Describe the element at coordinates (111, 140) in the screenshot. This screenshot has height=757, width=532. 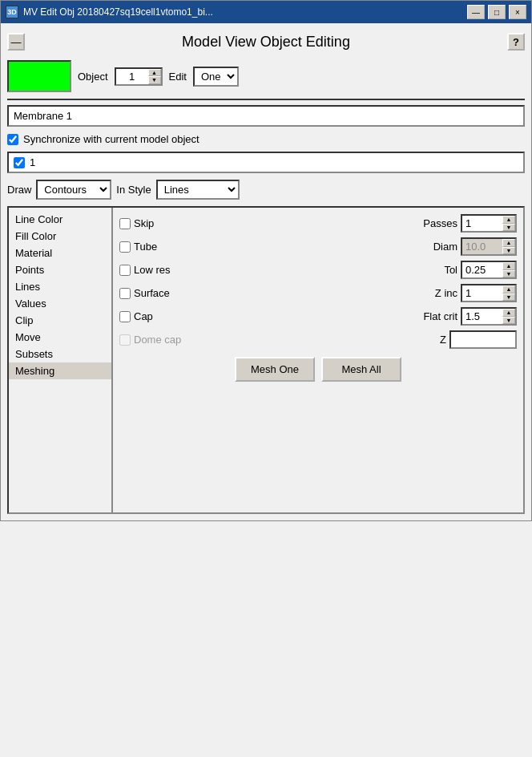
I see `sync-label: Synchronize with current model object` at that location.